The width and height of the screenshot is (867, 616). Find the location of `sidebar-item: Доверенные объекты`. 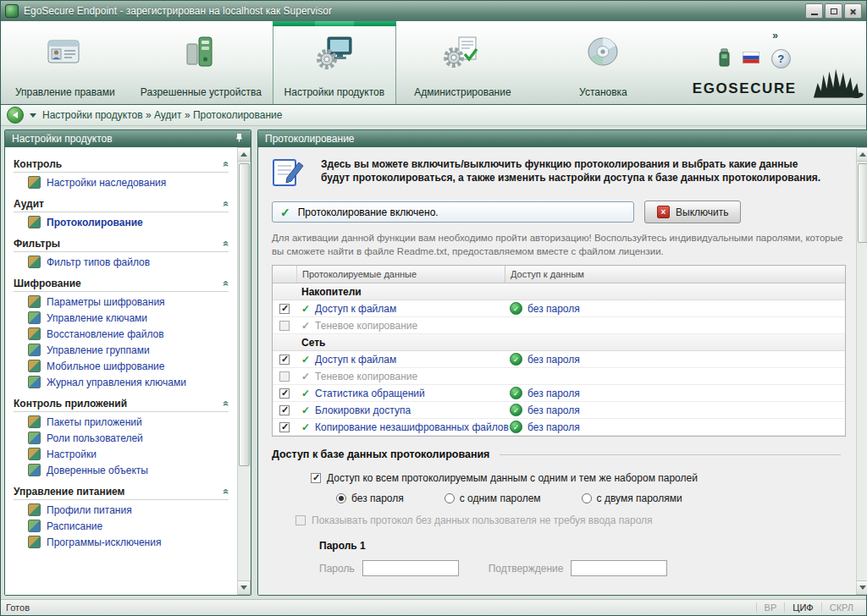

sidebar-item: Доверенные объекты is located at coordinates (121, 470).